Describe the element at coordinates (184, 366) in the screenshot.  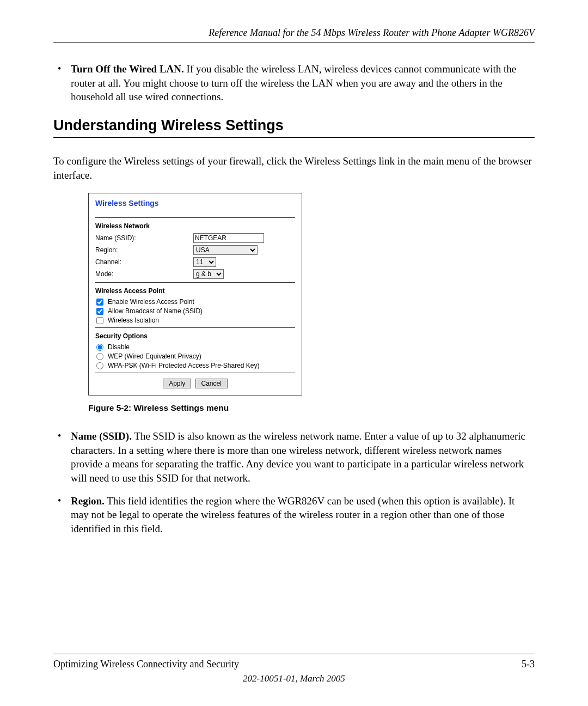
I see `security-wpa-label: WPA-PSK (Wi-Fi Protected Access Pre-Shar…` at that location.